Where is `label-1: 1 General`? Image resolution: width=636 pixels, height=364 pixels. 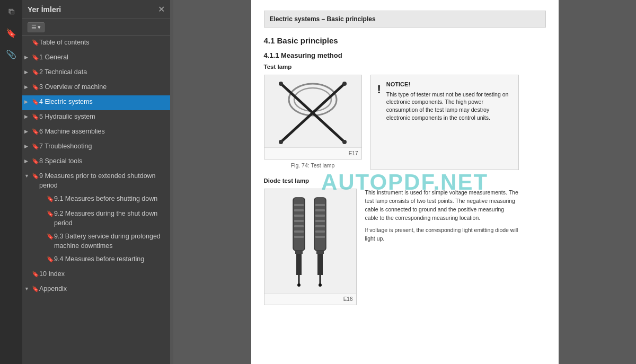
label-1: 1 General is located at coordinates (103, 58).